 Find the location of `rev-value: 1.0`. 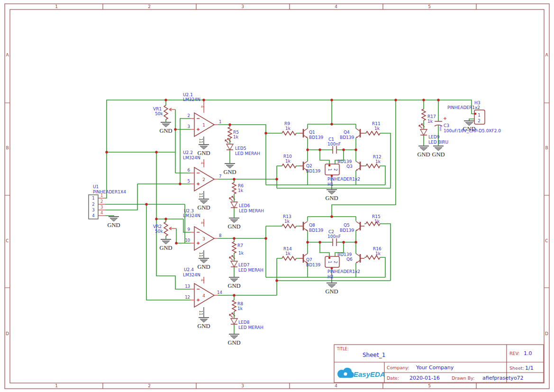

rev-value: 1.0 is located at coordinates (528, 354).